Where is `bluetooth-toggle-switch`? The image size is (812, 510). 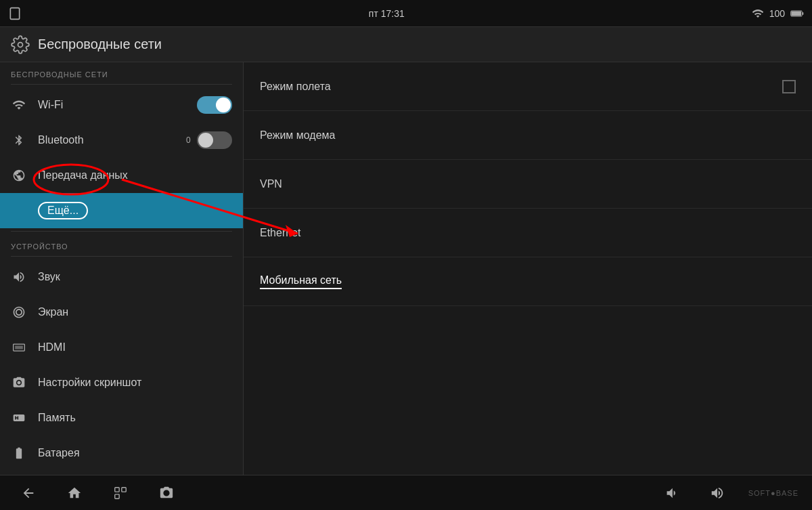 bluetooth-toggle-switch is located at coordinates (215, 140).